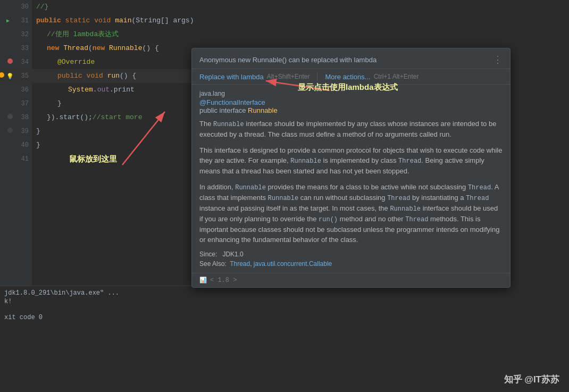 The height and width of the screenshot is (392, 569). I want to click on doc-para-3: In addition, Runnable provides the means…, so click(351, 214).